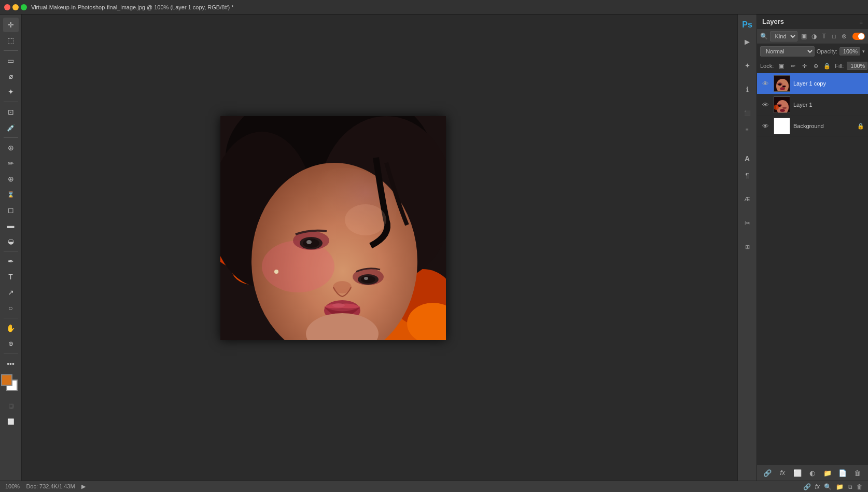 The height and width of the screenshot is (492, 868). What do you see at coordinates (11, 25) in the screenshot?
I see `move-tool: ✛` at bounding box center [11, 25].